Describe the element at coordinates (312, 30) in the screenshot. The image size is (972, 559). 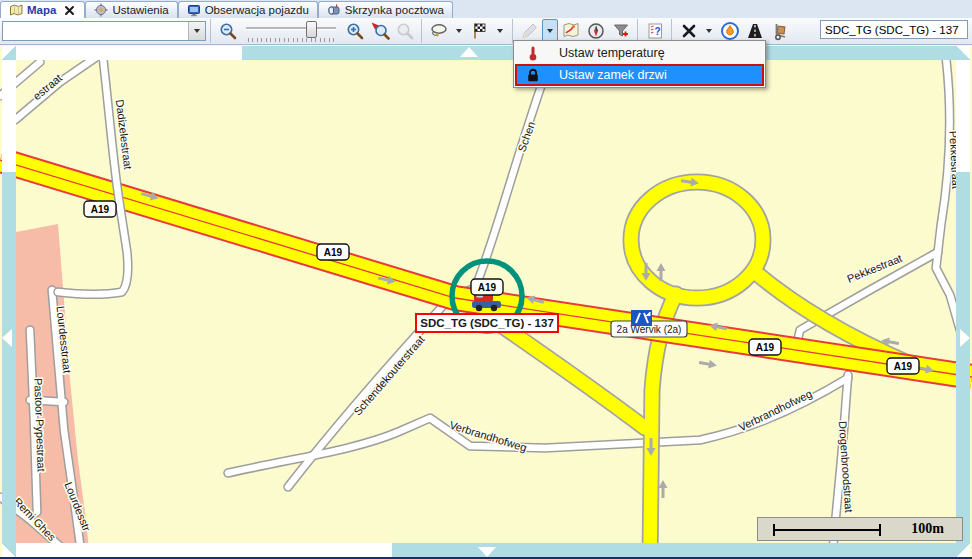
I see `slider-thumb` at that location.